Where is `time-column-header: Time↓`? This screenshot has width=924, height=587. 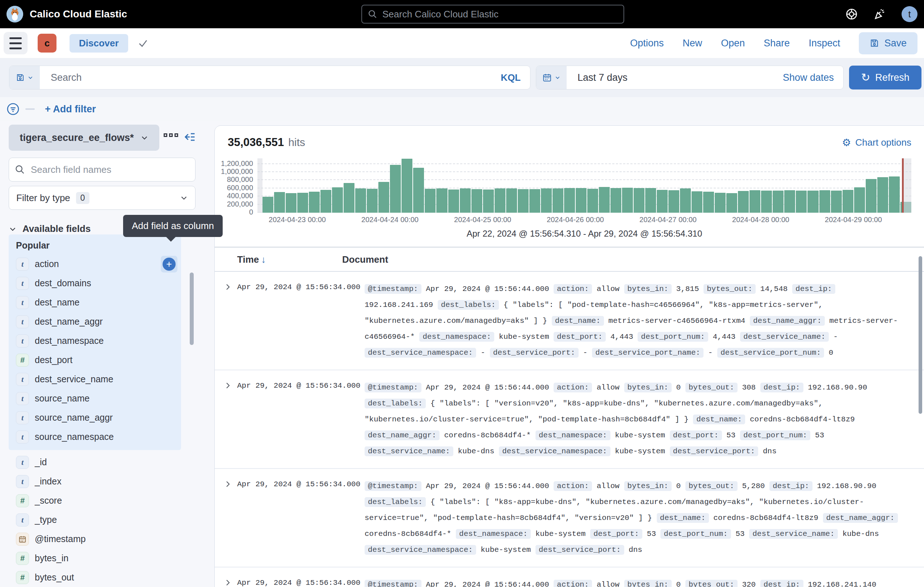
time-column-header: Time↓ is located at coordinates (279, 260).